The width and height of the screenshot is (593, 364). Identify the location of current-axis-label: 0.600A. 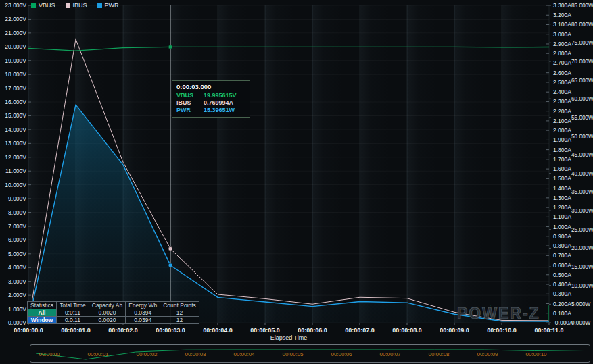
(563, 265).